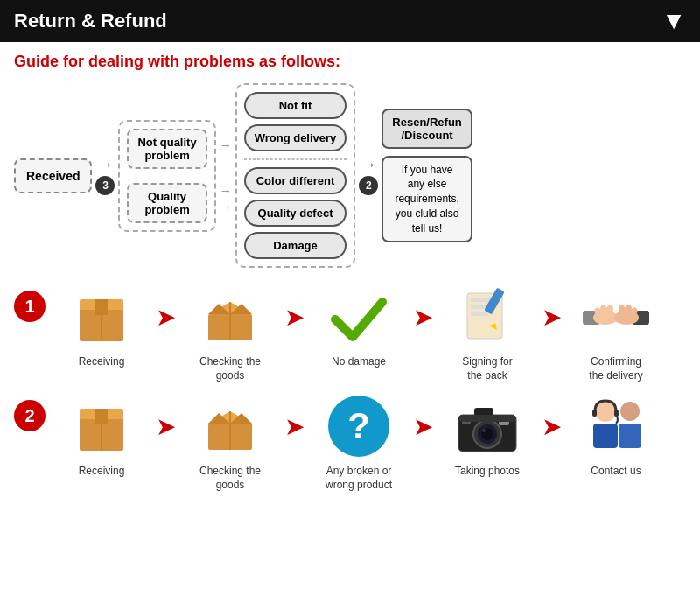 The image size is (700, 589). I want to click on step-1-confirming: Confirmingthe delivery, so click(616, 333).